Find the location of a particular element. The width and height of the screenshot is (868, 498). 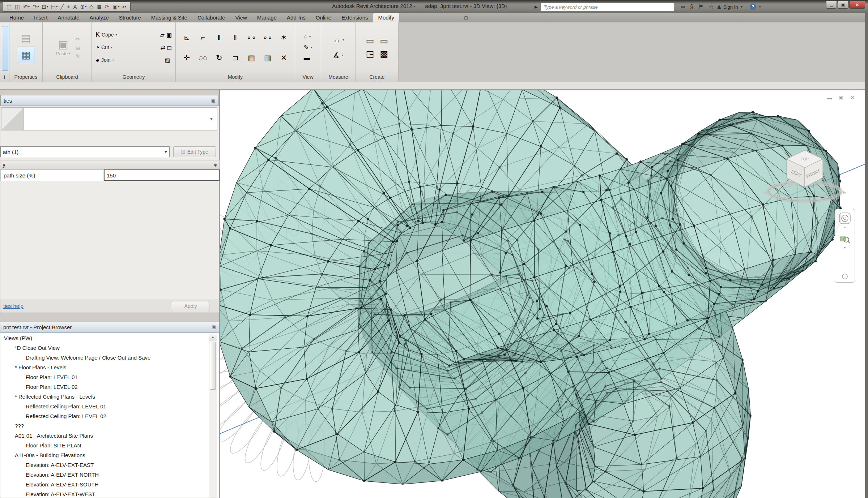

subscription-center-icon: § is located at coordinates (692, 7).